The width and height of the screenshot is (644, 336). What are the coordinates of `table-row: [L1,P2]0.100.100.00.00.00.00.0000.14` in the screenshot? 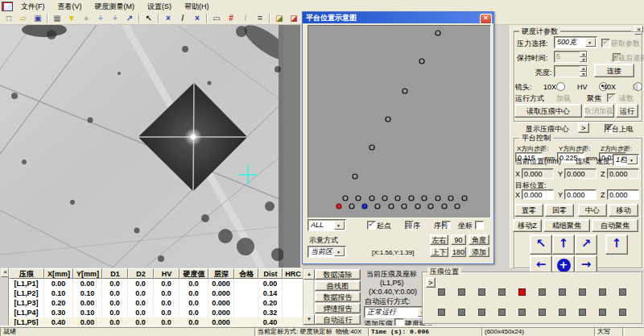 It's located at (156, 293).